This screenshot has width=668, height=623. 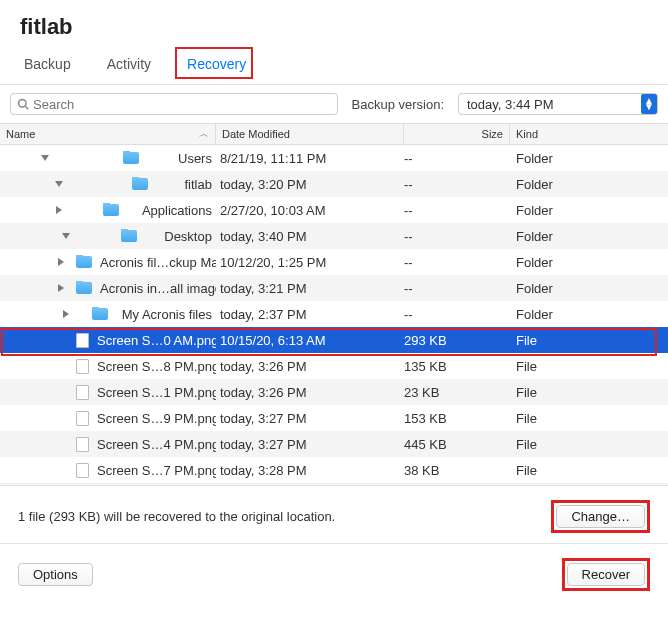 I want to click on table-row: Users8/21/19, 11:11 PM--Folder, so click(x=334, y=158).